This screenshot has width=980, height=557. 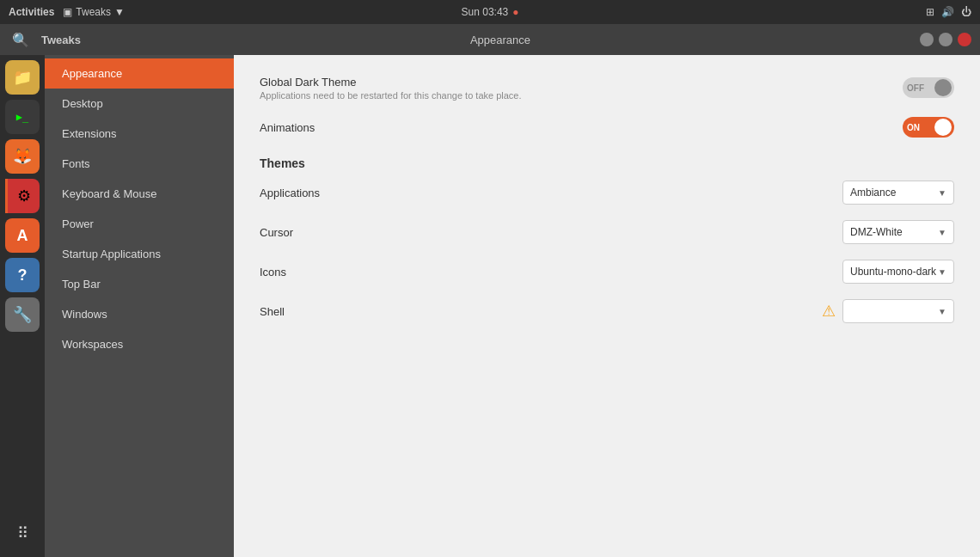 What do you see at coordinates (930, 12) in the screenshot?
I see `displays-icon: ⊞` at bounding box center [930, 12].